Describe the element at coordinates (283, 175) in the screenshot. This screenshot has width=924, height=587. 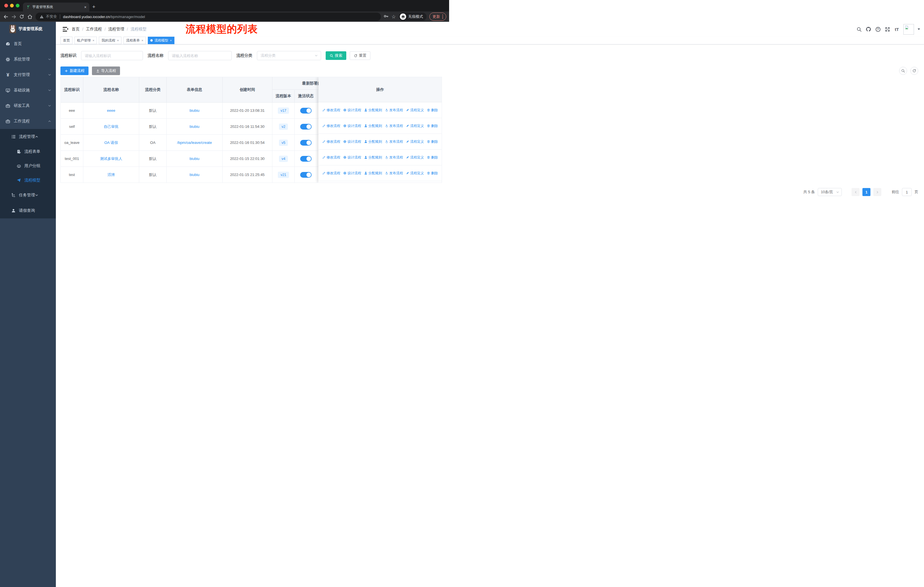
I see `version-badge: v21` at that location.